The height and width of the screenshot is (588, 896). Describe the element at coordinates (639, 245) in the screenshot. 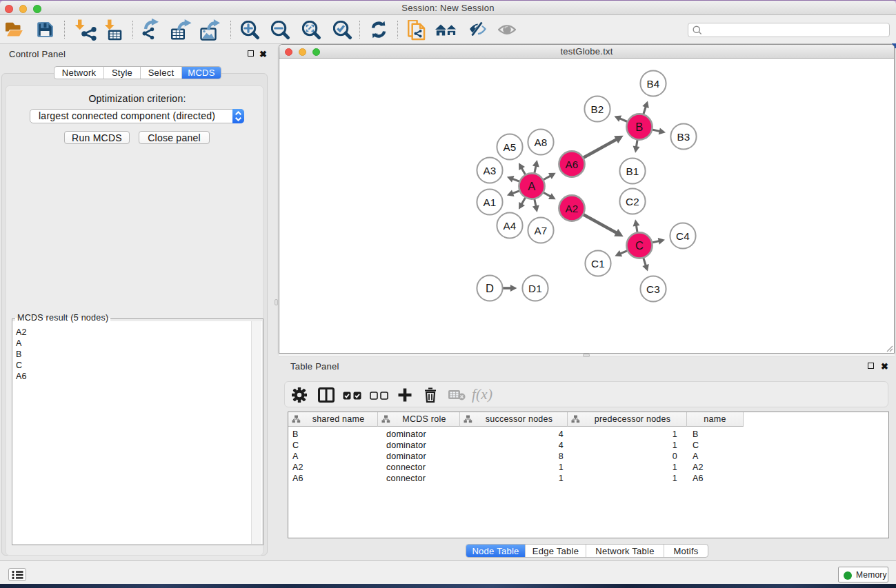

I see `svg-text: C` at that location.